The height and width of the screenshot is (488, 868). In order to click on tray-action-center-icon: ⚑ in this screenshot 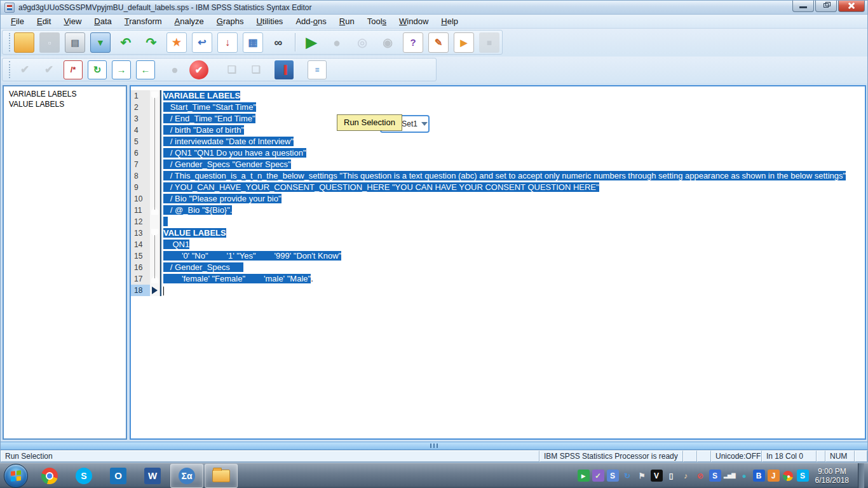, I will do `click(642, 475)`.